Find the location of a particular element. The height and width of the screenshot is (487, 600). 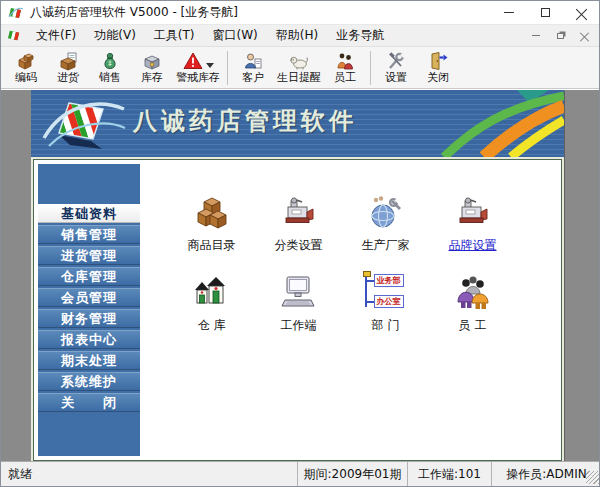

mdi-minimize-button is located at coordinates (536, 36).